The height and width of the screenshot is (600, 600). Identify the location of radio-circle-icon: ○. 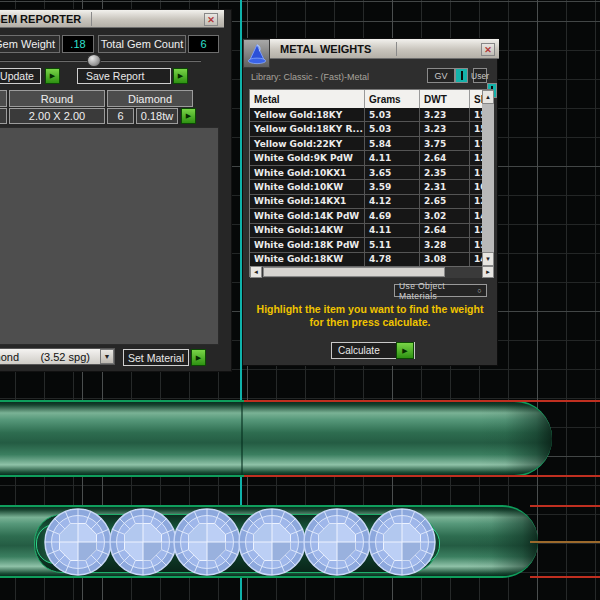
(480, 290).